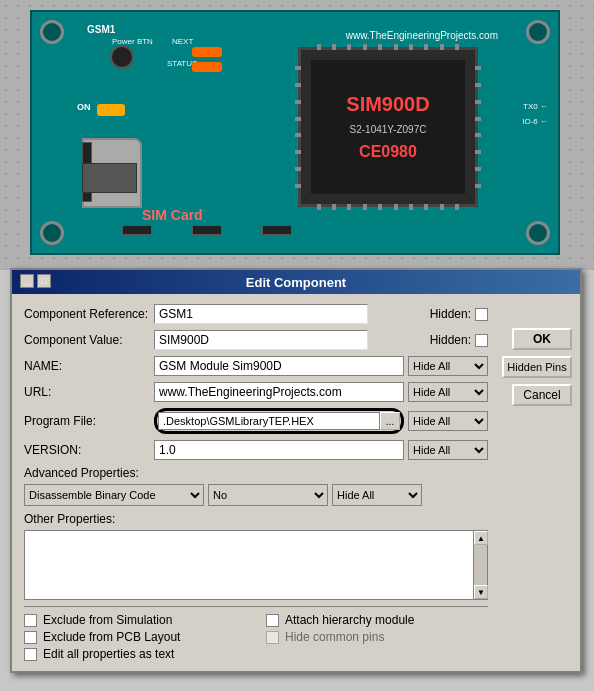  I want to click on hidden-pins-button: Hidden Pins, so click(537, 367).